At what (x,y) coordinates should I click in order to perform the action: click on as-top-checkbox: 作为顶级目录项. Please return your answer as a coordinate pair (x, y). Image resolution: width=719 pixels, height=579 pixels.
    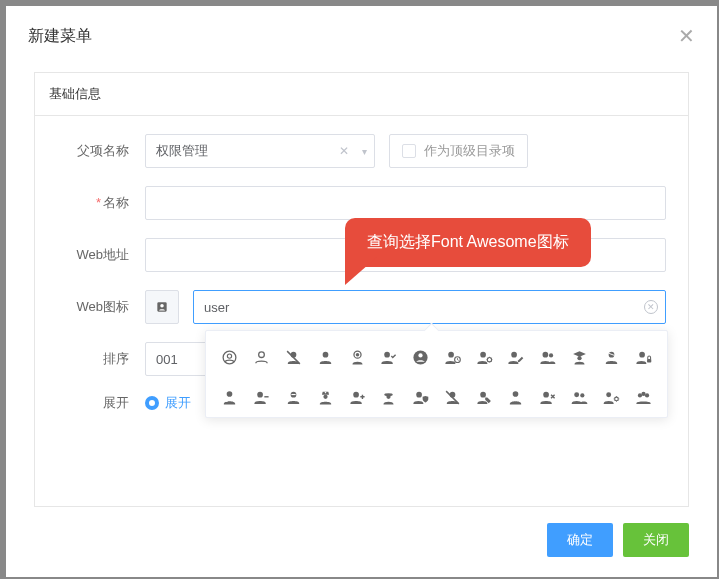
    Looking at the image, I should click on (458, 151).